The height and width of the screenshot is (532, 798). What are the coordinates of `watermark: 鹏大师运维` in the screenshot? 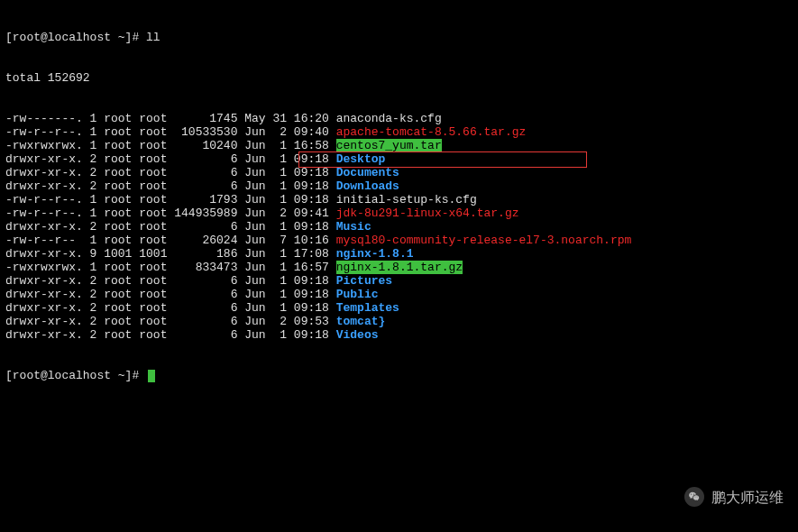 It's located at (734, 497).